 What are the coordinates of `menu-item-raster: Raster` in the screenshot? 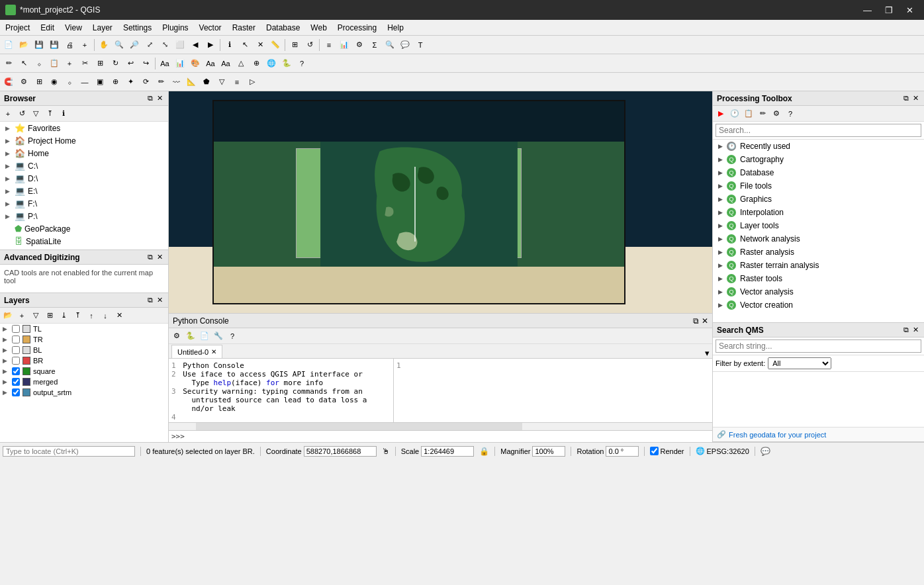 It's located at (244, 28).